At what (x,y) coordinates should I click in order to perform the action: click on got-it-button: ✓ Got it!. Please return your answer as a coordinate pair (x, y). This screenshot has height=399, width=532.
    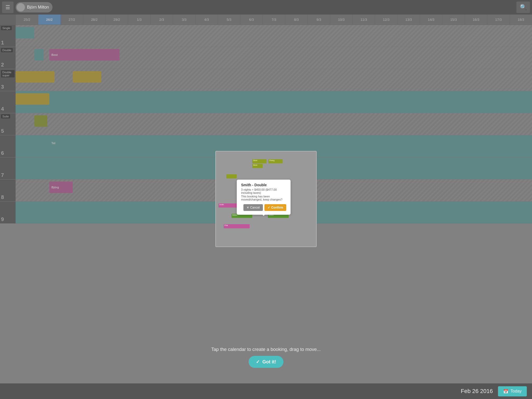
    Looking at the image, I should click on (266, 362).